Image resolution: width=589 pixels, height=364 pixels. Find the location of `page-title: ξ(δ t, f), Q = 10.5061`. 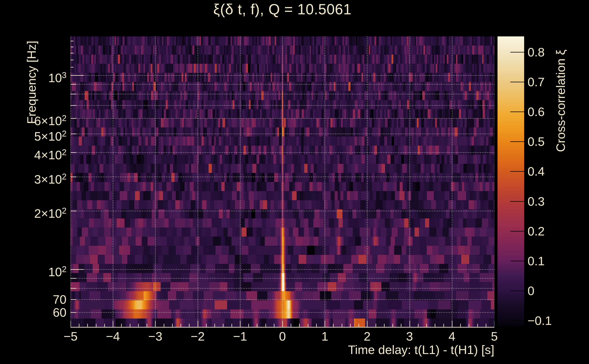

page-title: ξ(δ t, f), Q = 10.5061 is located at coordinates (282, 9).